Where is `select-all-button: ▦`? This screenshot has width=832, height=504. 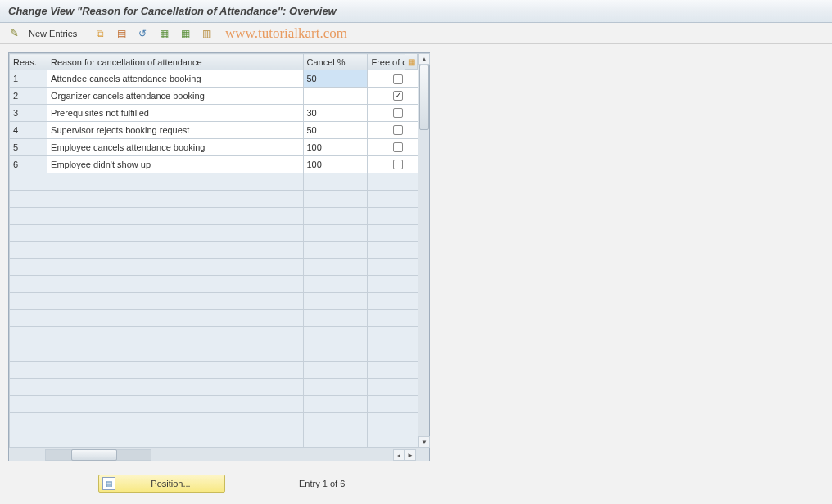 select-all-button: ▦ is located at coordinates (164, 34).